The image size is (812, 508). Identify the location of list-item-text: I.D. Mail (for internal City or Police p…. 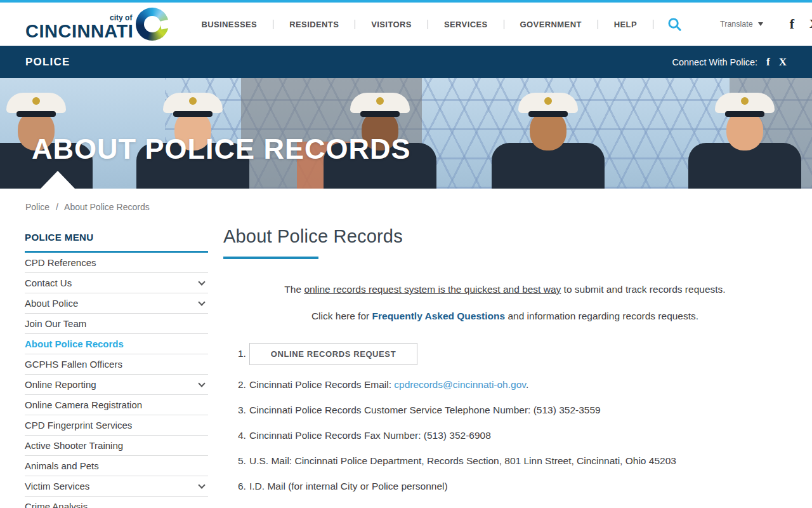
(349, 486).